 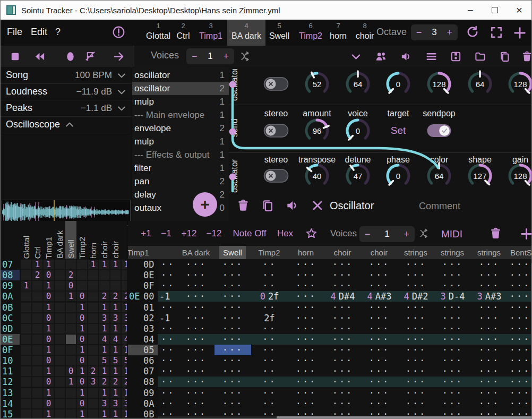 I want to click on star-icon, so click(x=311, y=234).